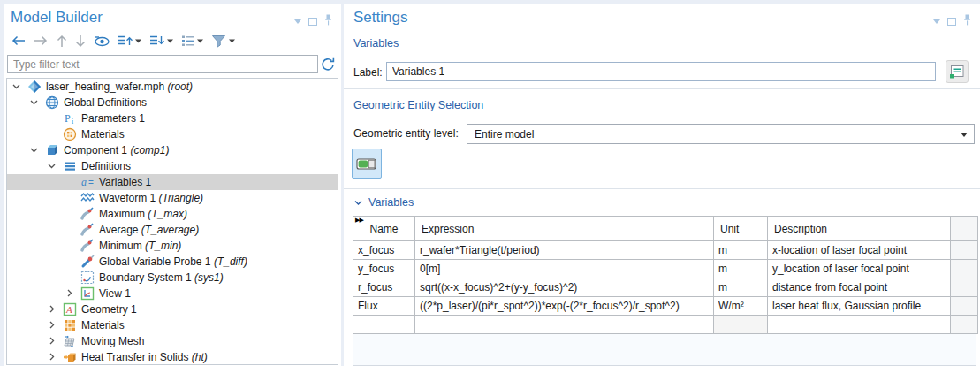 This screenshot has width=980, height=366. What do you see at coordinates (41, 41) in the screenshot?
I see `forward-arrow-icon` at bounding box center [41, 41].